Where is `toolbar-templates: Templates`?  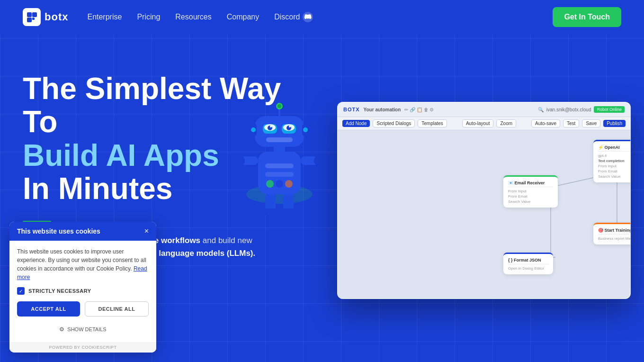 toolbar-templates: Templates is located at coordinates (432, 123).